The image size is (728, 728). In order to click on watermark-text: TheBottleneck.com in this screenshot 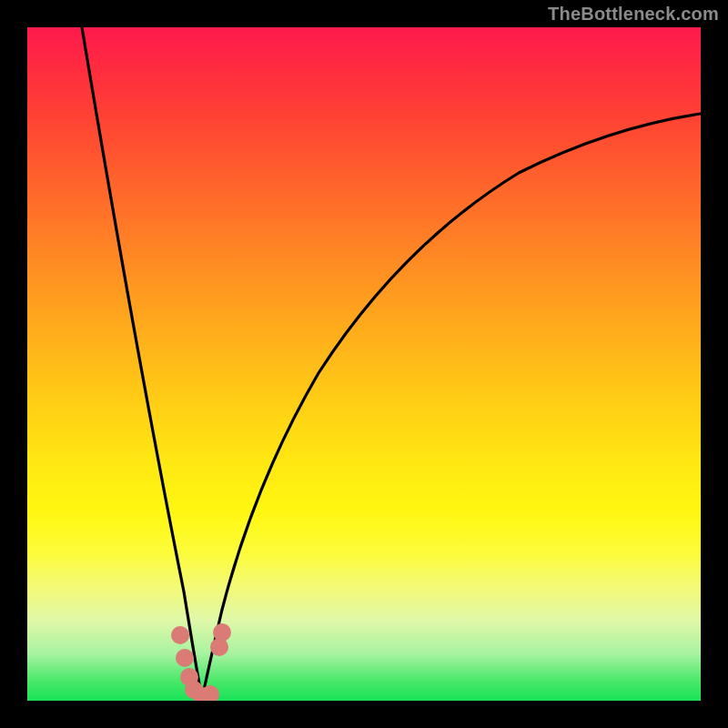, I will do `click(633, 15)`.